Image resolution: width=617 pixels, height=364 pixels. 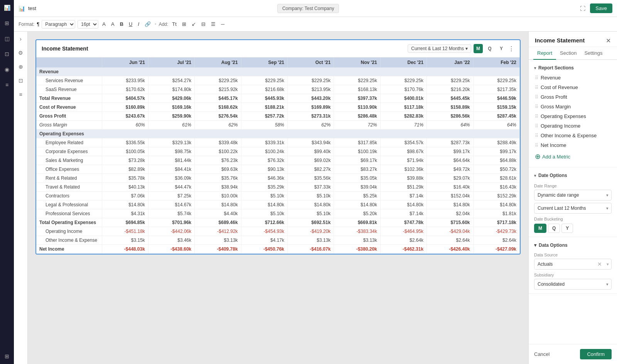 I want to click on subsidiary-select: Consolidated Parent Only, so click(x=573, y=284).